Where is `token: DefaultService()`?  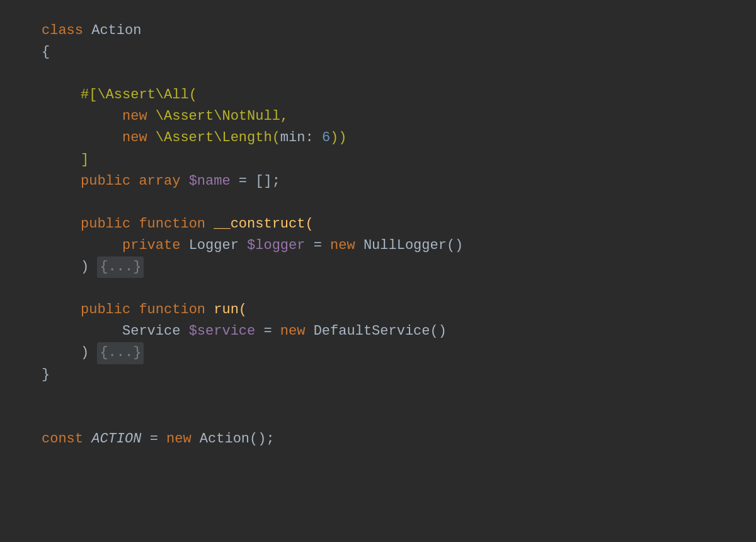 token: DefaultService() is located at coordinates (381, 332).